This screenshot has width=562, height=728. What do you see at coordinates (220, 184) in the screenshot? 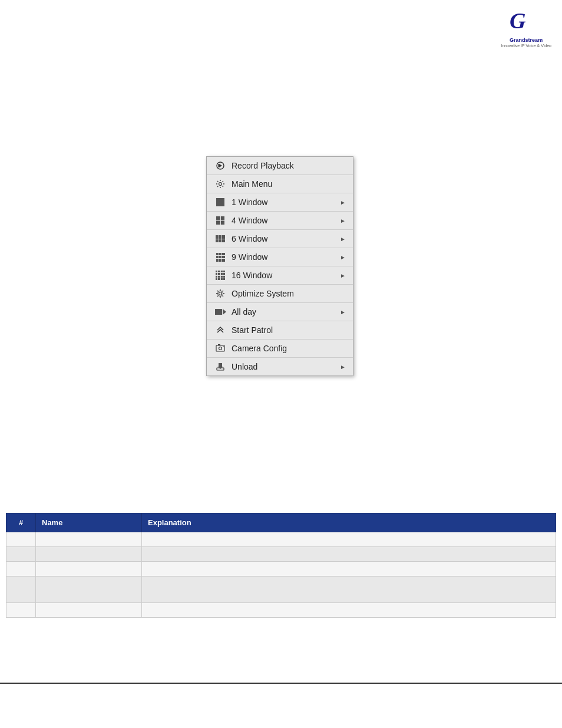
I see `gear-icon` at bounding box center [220, 184].